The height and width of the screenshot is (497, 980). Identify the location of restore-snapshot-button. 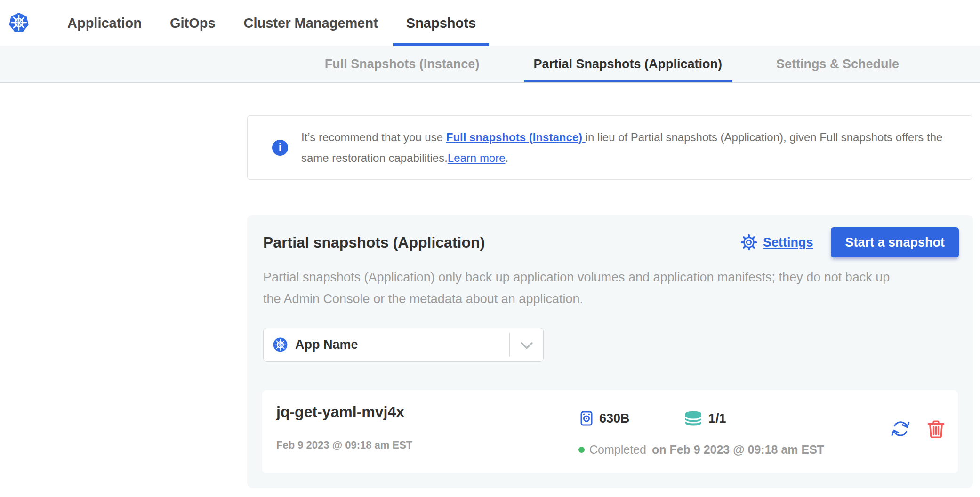
(900, 429).